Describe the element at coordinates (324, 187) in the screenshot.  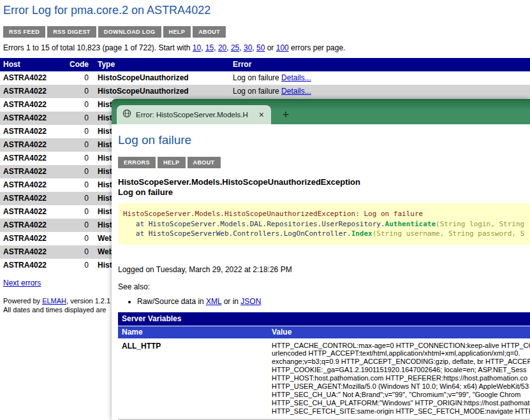
I see `exception-title-block: HistoScopeServer.Models.HistoScopeUnauth…` at that location.